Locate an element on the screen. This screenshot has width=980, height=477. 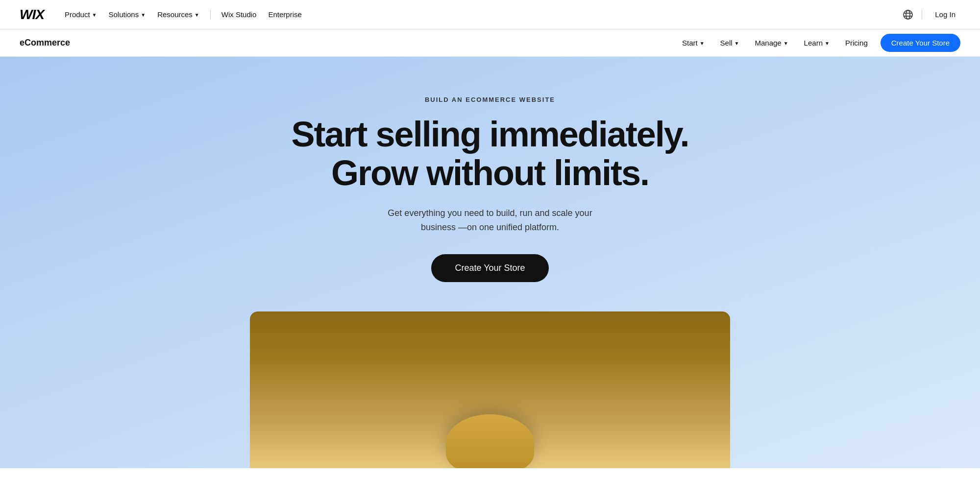
nav-item-resources: Resources ▼ is located at coordinates (178, 15).